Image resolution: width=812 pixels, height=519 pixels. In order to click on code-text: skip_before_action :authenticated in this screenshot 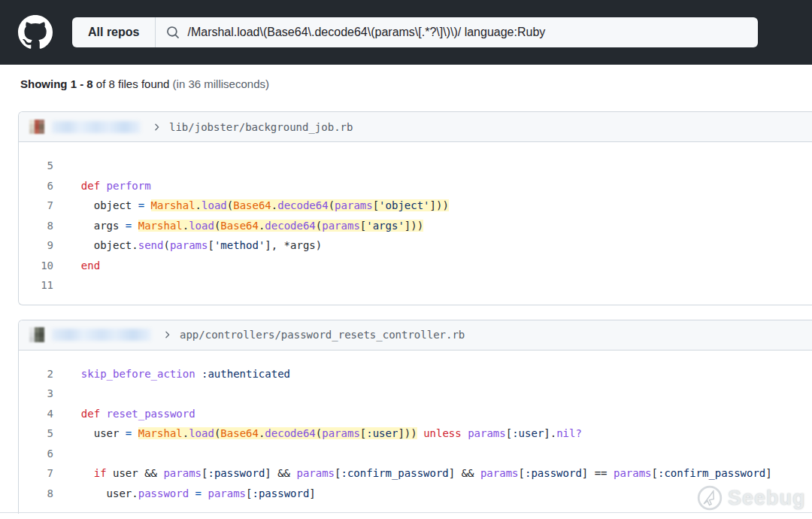, I will do `click(179, 375)`.